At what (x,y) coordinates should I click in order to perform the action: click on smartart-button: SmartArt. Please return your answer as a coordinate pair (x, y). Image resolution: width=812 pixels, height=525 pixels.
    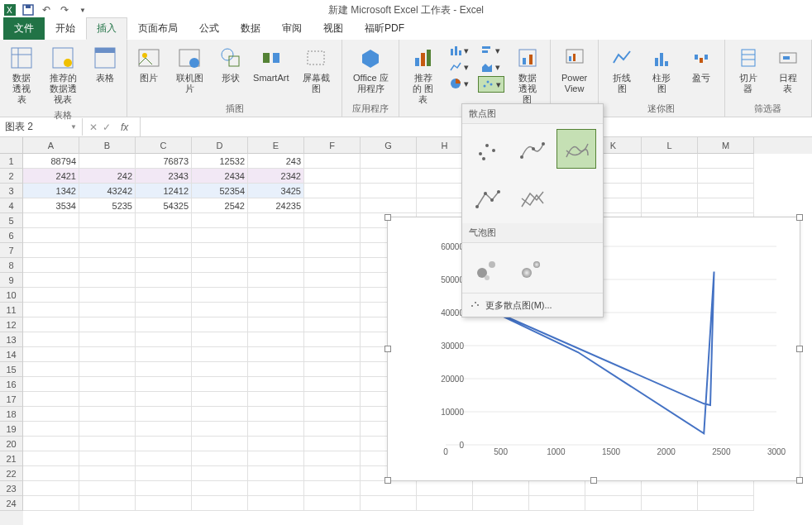
    Looking at the image, I should click on (271, 64).